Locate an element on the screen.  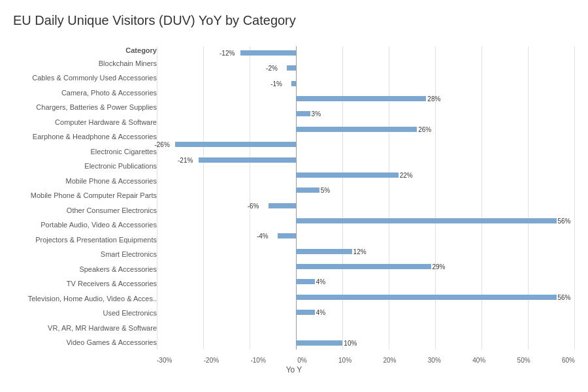
bar-value-label: 12% is located at coordinates (360, 251).